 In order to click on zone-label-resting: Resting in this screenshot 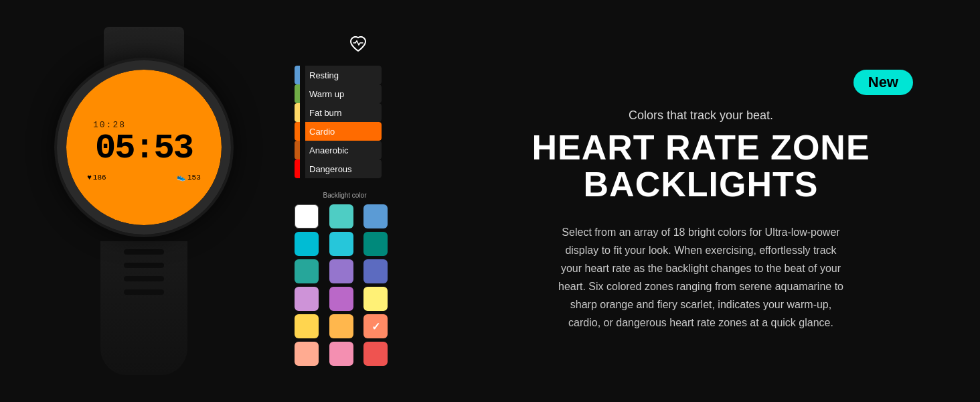, I will do `click(324, 75)`.